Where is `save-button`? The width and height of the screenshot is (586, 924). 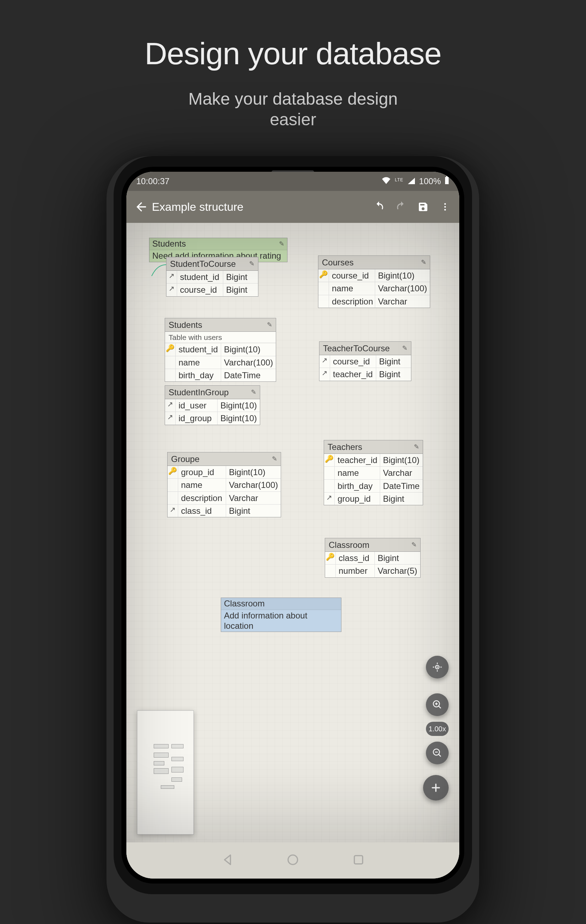 save-button is located at coordinates (423, 207).